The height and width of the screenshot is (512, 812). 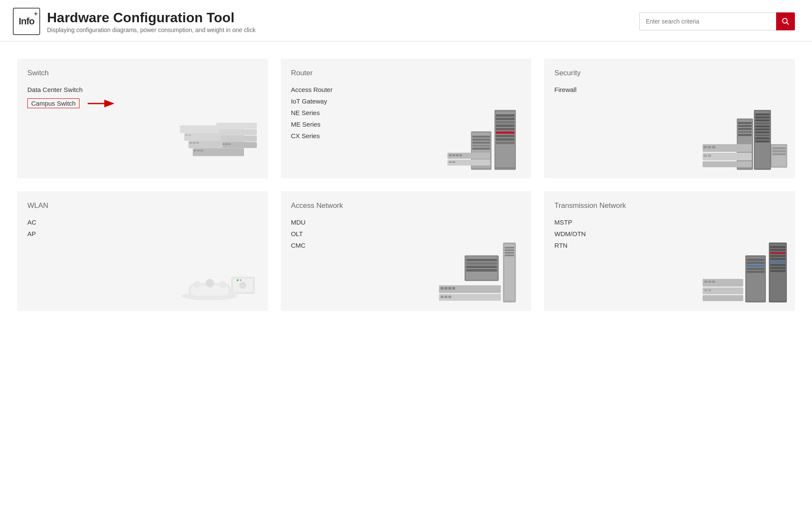 I want to click on card-title-security: Security, so click(x=669, y=73).